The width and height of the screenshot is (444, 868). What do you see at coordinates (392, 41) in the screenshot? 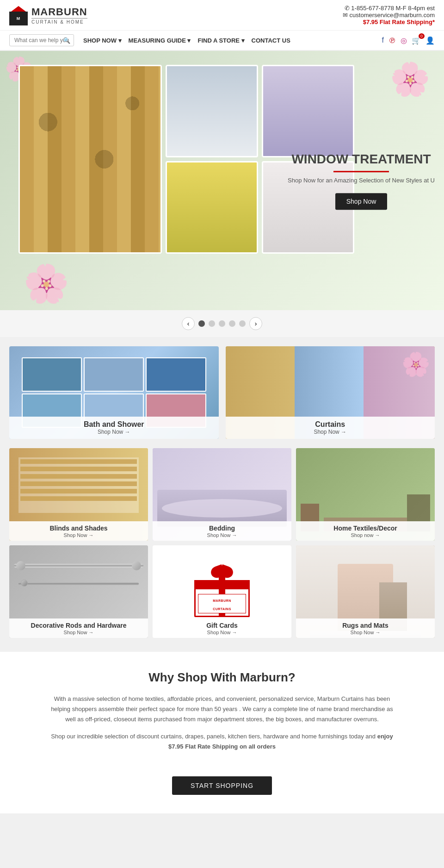
I see `pinterest-icon: ℗` at bounding box center [392, 41].